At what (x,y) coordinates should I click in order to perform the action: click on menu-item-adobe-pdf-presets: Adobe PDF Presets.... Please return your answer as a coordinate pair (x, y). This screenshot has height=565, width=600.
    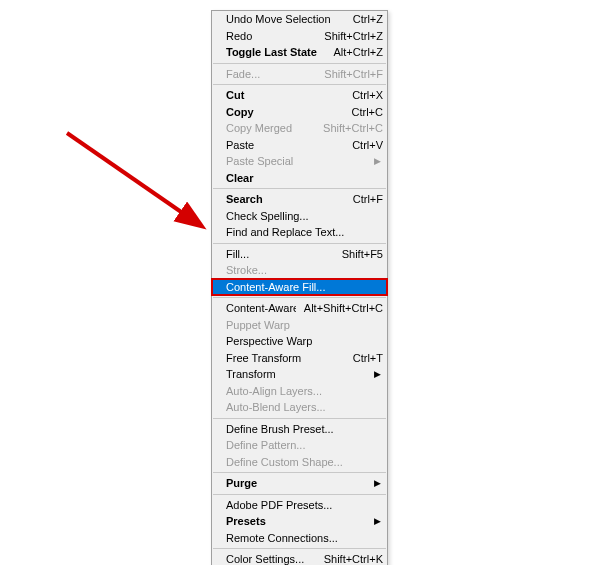
    Looking at the image, I should click on (300, 506).